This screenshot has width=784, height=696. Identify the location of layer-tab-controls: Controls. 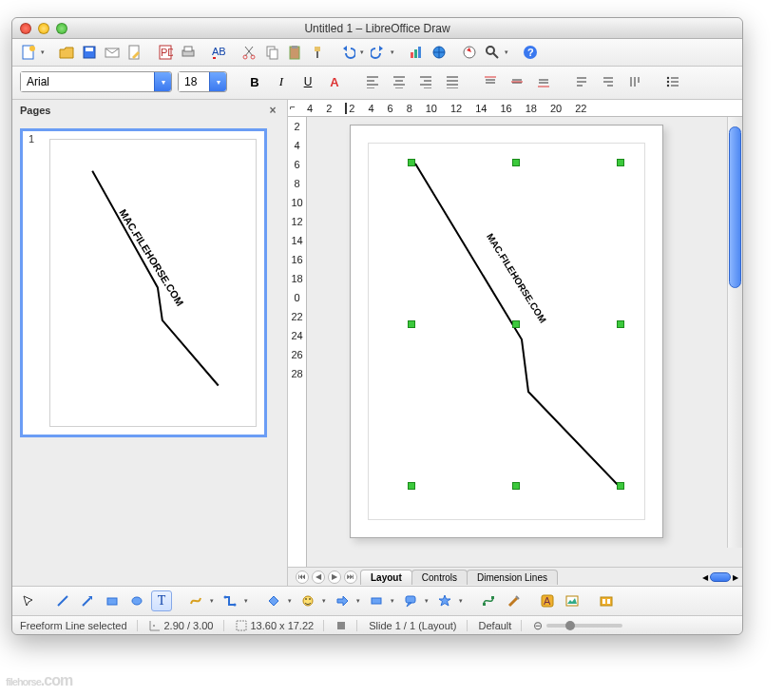
(439, 577).